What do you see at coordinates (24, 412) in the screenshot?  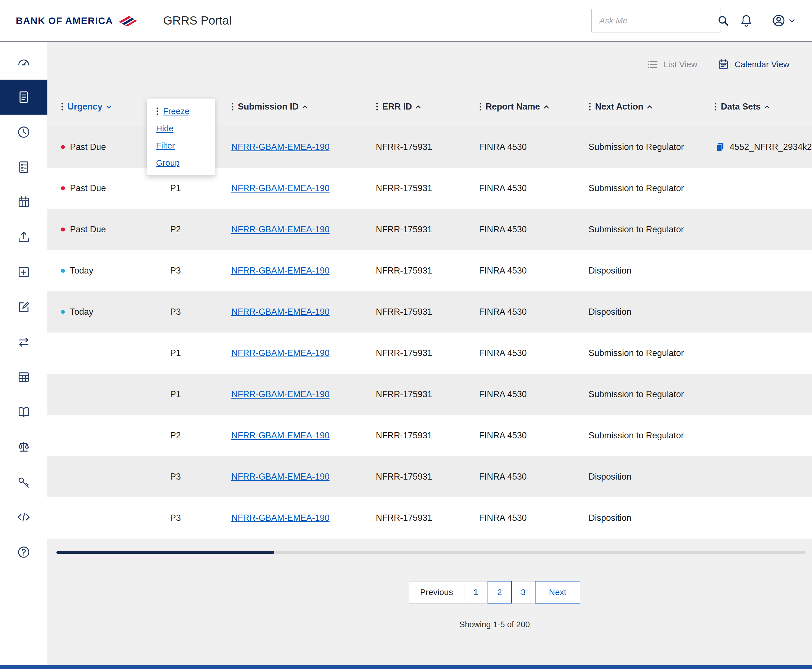 I see `sidebar-item-library` at bounding box center [24, 412].